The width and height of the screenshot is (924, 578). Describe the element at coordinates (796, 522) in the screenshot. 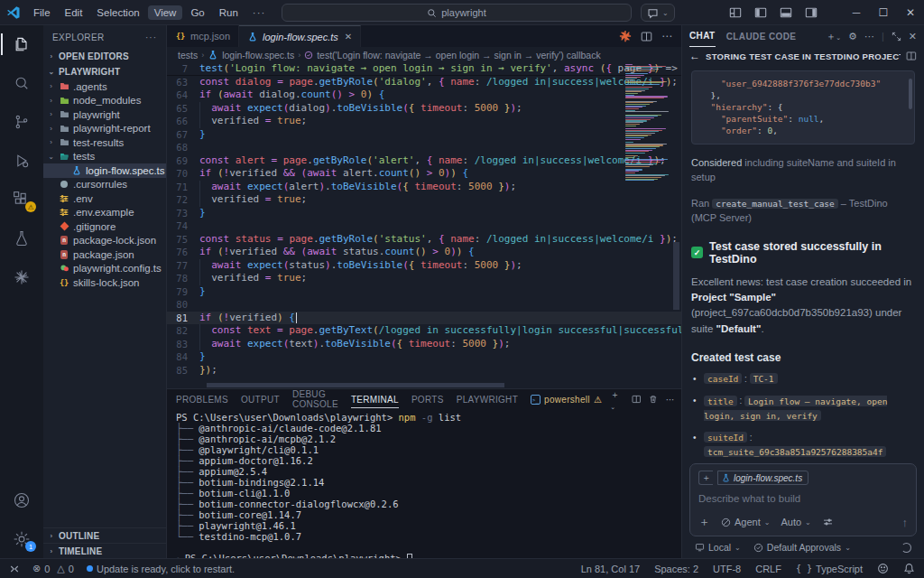

I see `model-dropdown: Auto⌄` at that location.